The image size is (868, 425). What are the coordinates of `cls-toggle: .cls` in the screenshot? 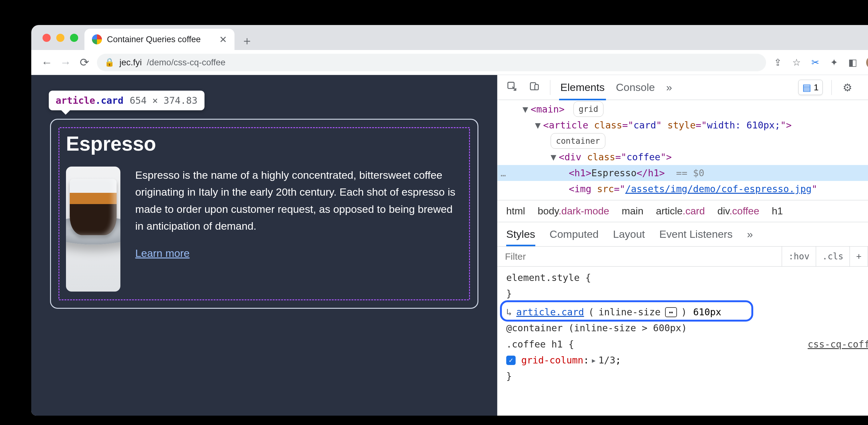 It's located at (833, 257).